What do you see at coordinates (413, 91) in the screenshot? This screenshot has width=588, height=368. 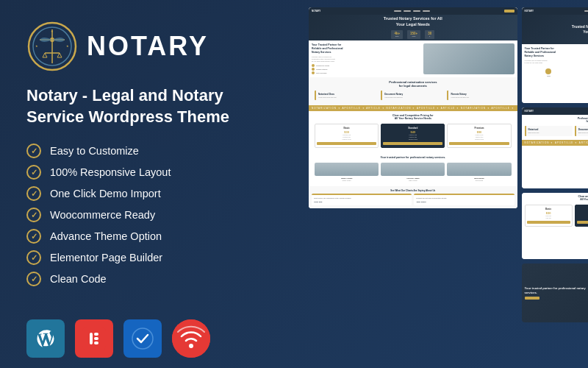 I see `mock-services-section: Professional notarisation servicesfor le…` at bounding box center [413, 91].